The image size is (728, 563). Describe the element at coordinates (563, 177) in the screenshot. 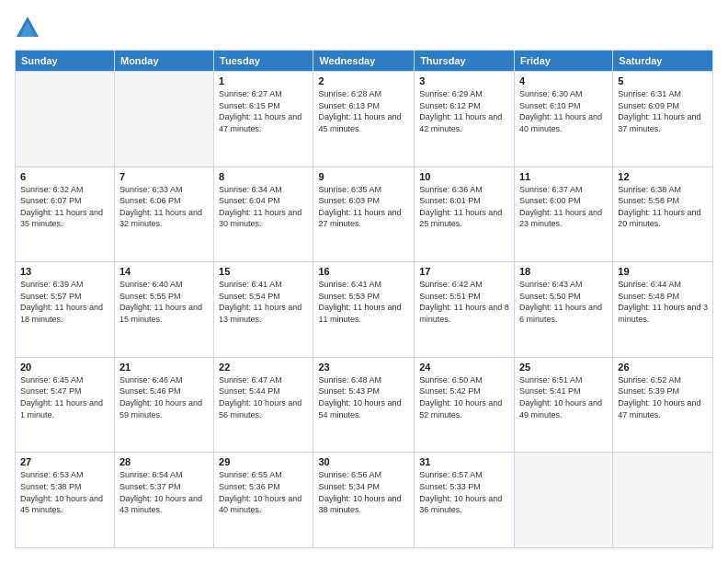

I see `day-number: 11` at that location.